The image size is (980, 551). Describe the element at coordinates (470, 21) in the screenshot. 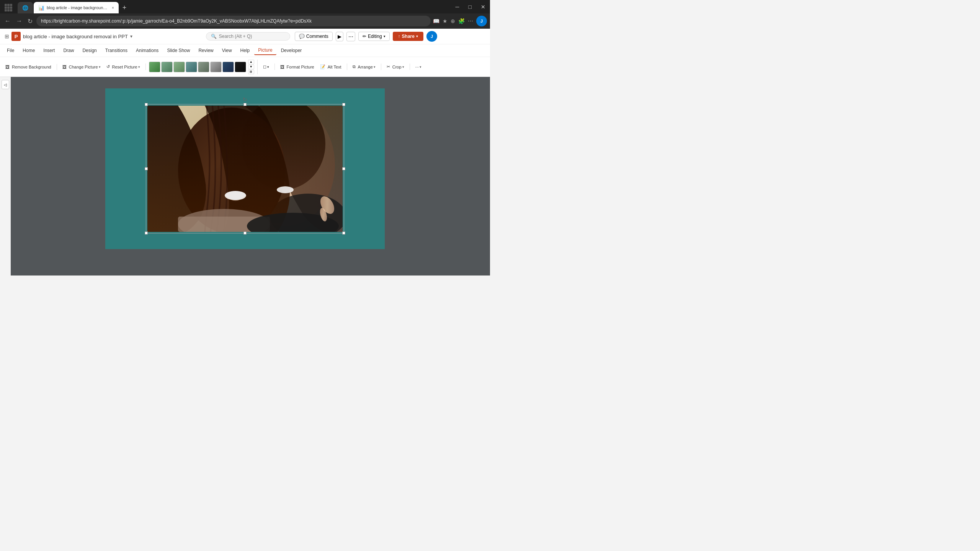

I see `browser-menu-icon: ⋯` at that location.